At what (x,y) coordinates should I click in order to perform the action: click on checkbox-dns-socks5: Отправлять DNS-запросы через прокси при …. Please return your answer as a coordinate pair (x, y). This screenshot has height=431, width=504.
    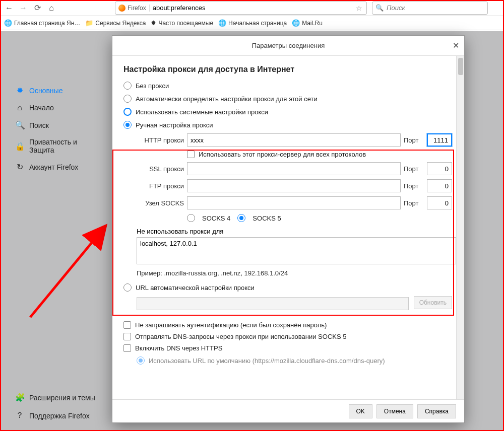
    Looking at the image, I should click on (288, 336).